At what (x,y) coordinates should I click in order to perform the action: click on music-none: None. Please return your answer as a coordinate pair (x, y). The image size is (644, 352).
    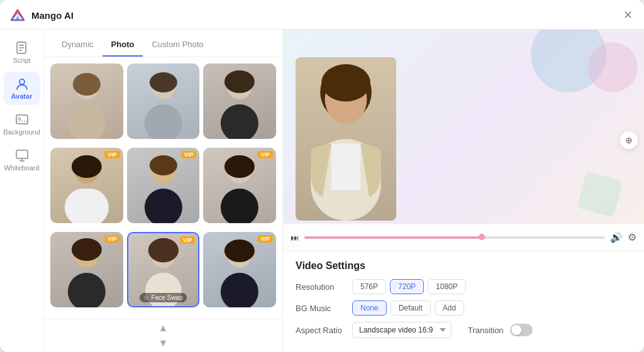
    Looking at the image, I should click on (370, 308).